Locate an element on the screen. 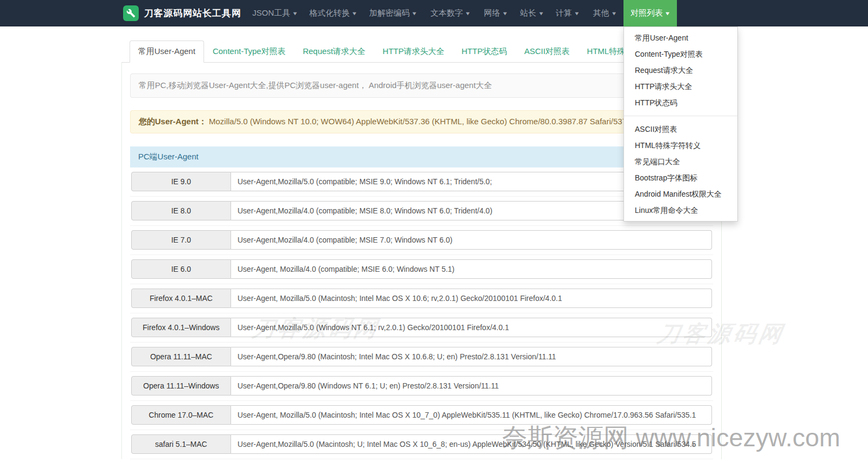  nav-item: 计算 ▼ is located at coordinates (567, 13).